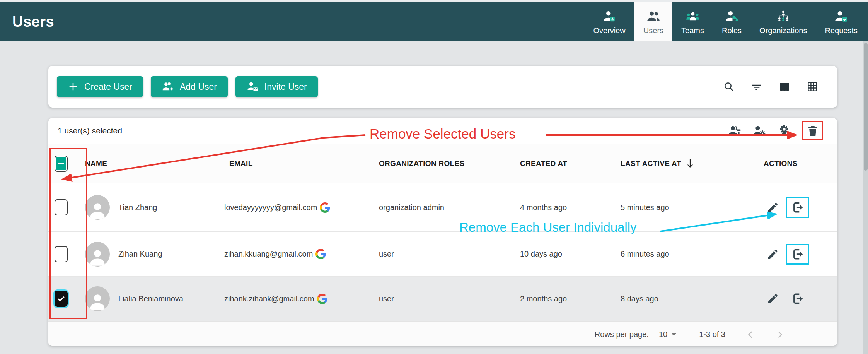 The width and height of the screenshot is (868, 354). What do you see at coordinates (449, 164) in the screenshot?
I see `column-header-org-roles: ORGANIZATION ROLES` at bounding box center [449, 164].